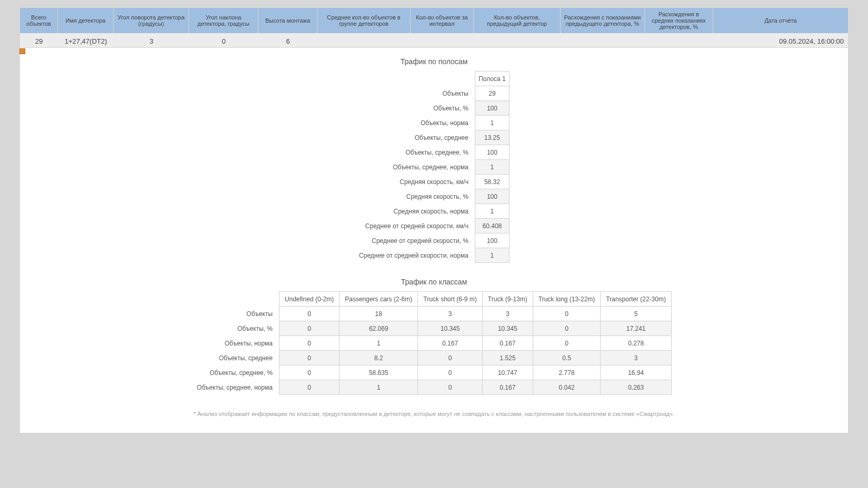 The height and width of the screenshot is (488, 868). I want to click on lane-row-value: 13.25, so click(492, 138).